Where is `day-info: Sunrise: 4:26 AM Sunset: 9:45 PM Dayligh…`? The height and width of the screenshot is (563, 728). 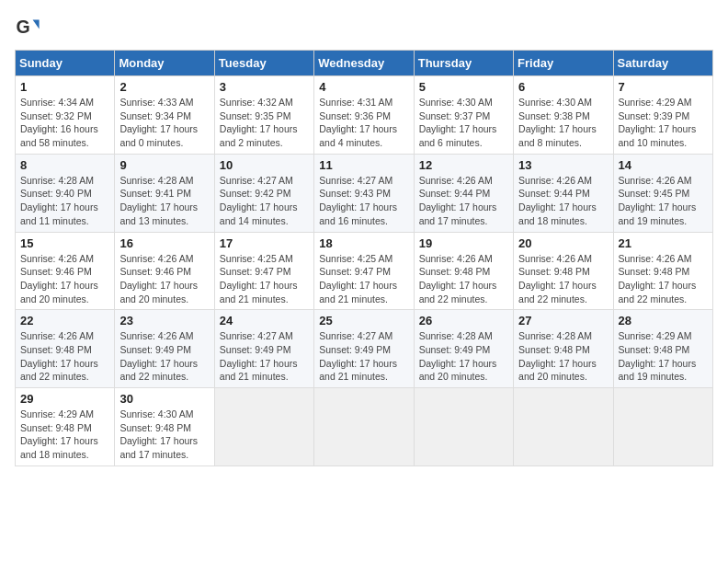 day-info: Sunrise: 4:26 AM Sunset: 9:45 PM Dayligh… is located at coordinates (664, 201).